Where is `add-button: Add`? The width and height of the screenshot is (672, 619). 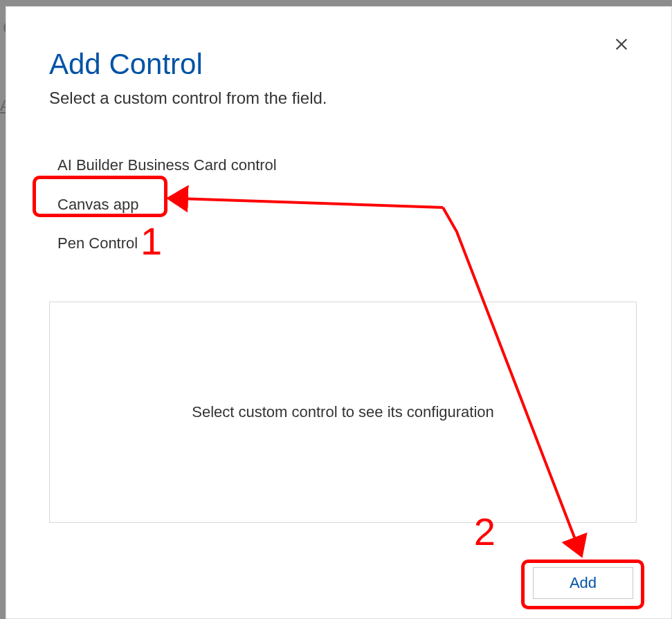
add-button: Add is located at coordinates (583, 583).